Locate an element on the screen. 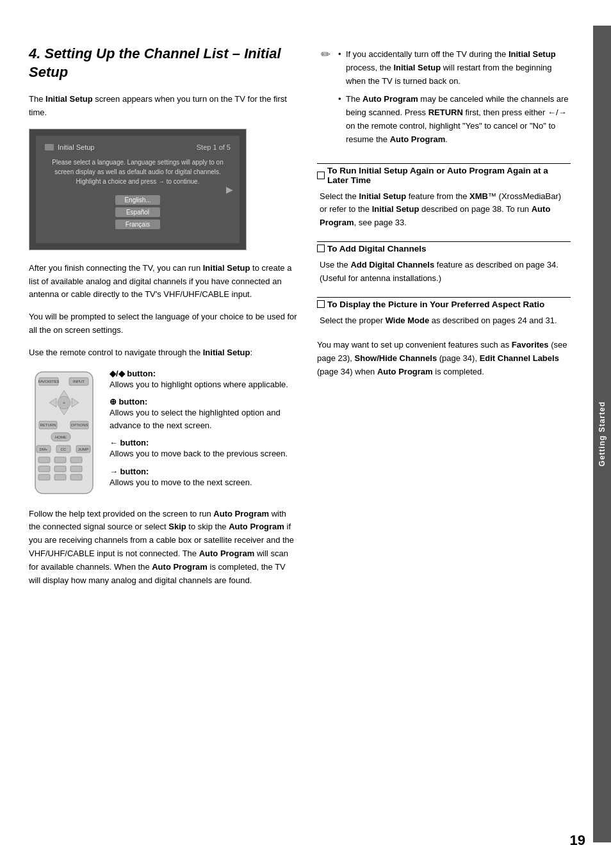 The height and width of the screenshot is (868, 611). center-button-desc: ⊕ button: Allows you to select the highl… is located at coordinates (204, 414).